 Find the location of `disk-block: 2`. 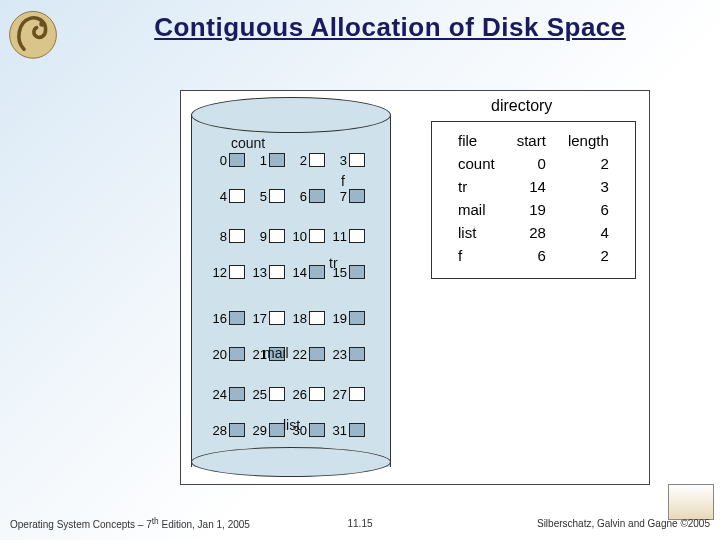

disk-block: 2 is located at coordinates (311, 160).